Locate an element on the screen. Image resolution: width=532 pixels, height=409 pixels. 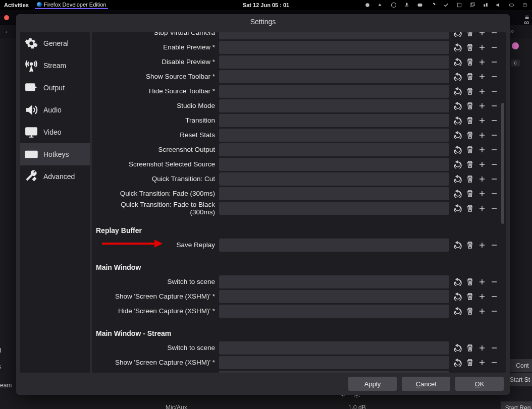
obs-start-replay-button: Start Rep is located at coordinates (516, 405).